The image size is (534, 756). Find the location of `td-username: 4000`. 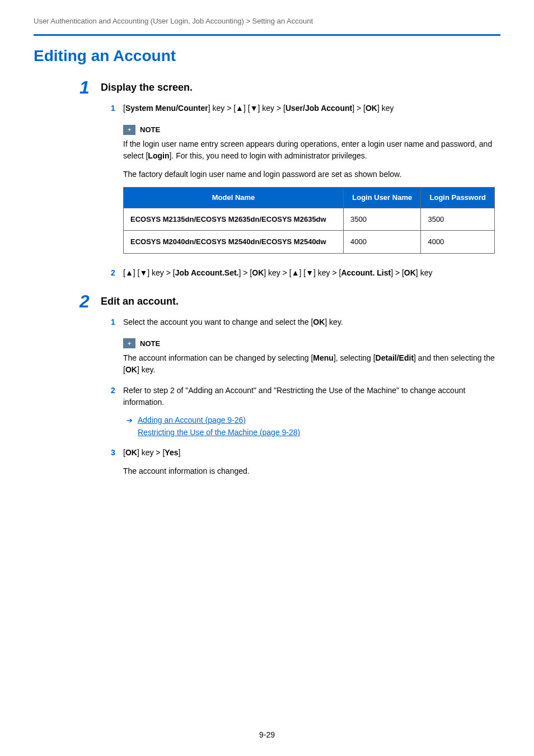

td-username: 4000 is located at coordinates (382, 242).